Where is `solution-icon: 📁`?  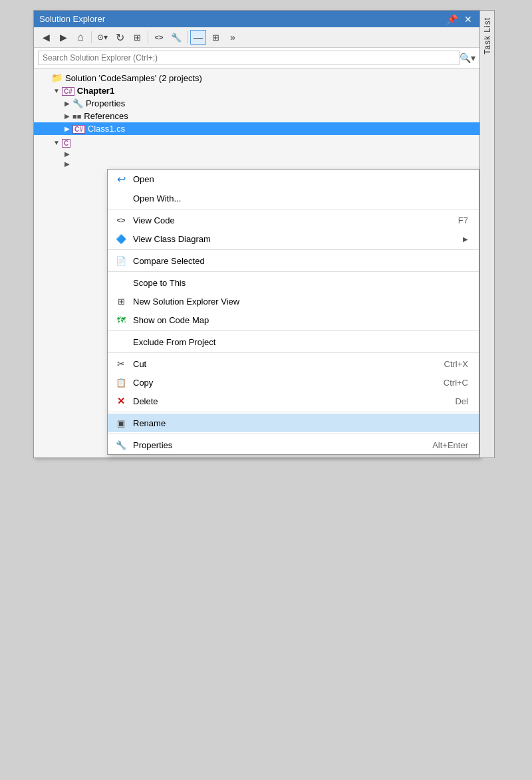
solution-icon: 📁 is located at coordinates (57, 78).